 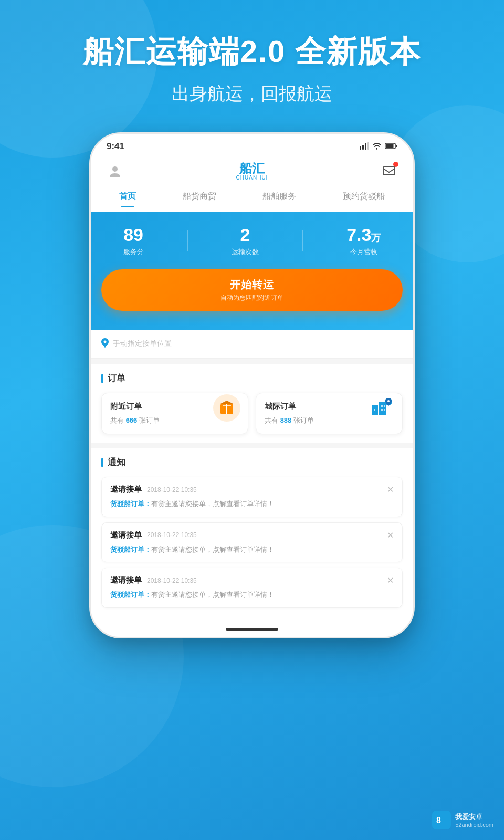 I want to click on notif-time-3: 2018-10-22 10:35, so click(x=172, y=581).